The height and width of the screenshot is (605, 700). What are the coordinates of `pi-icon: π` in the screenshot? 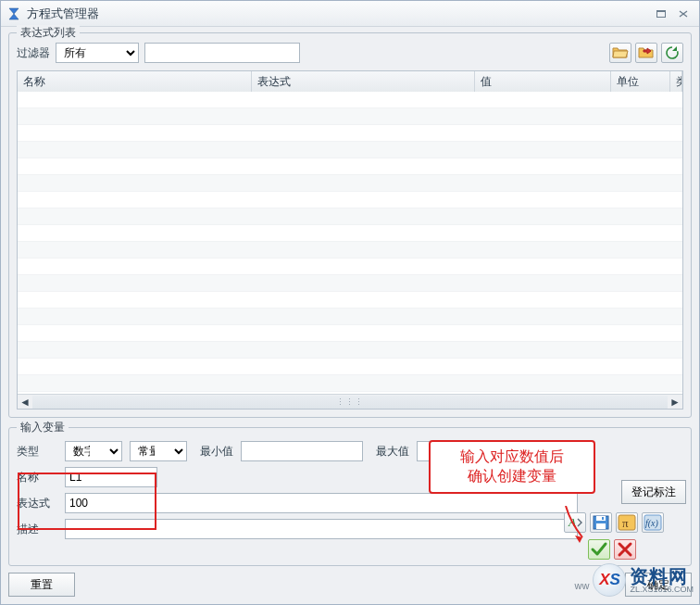 It's located at (627, 523).